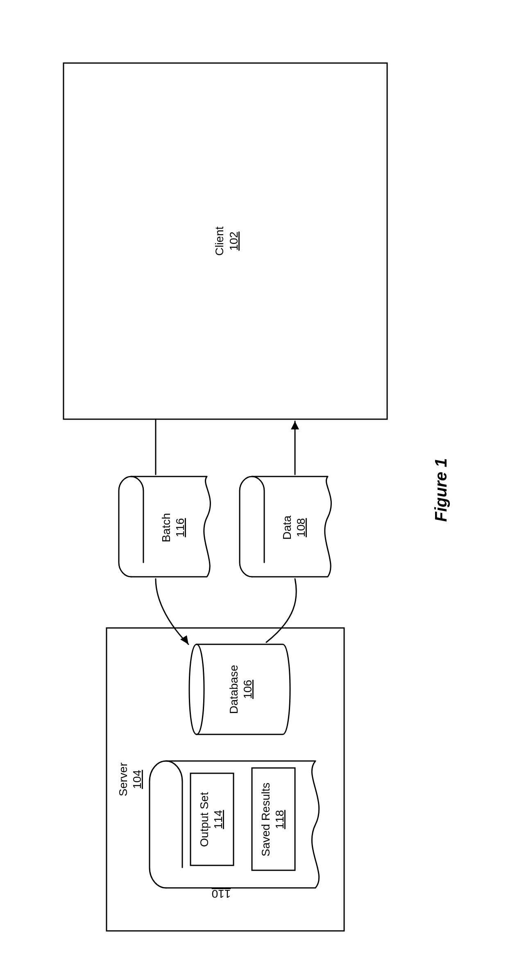 The width and height of the screenshot is (508, 980). I want to click on data-ref: 108, so click(301, 528).